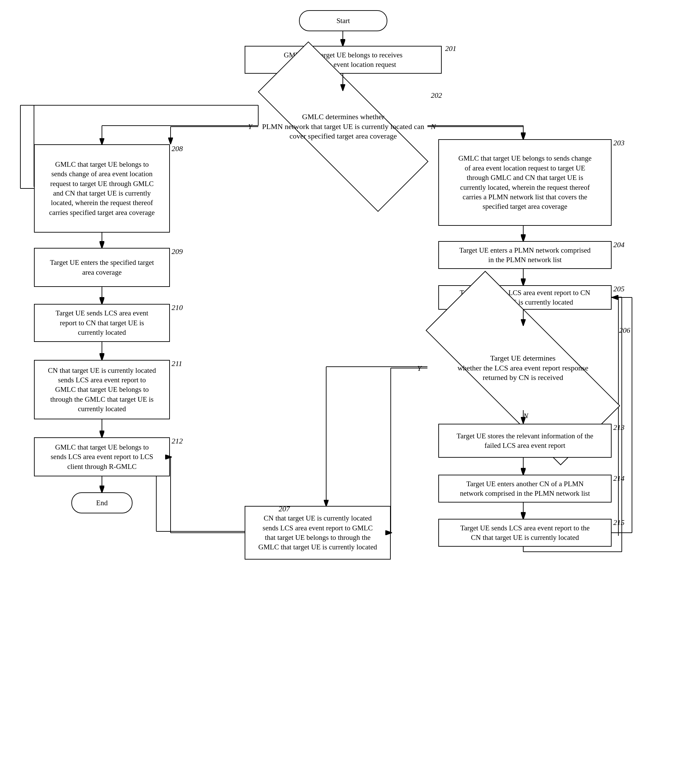  I want to click on label-209: 209, so click(177, 252).